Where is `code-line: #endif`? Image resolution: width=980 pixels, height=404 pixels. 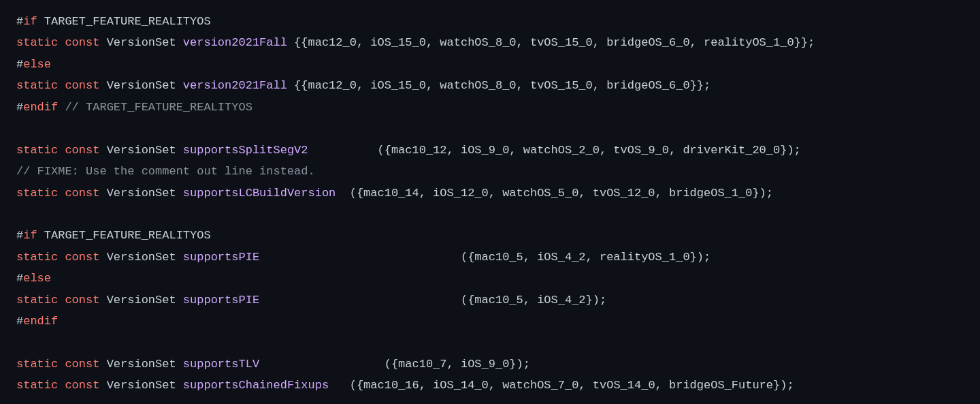 code-line: #endif is located at coordinates (490, 322).